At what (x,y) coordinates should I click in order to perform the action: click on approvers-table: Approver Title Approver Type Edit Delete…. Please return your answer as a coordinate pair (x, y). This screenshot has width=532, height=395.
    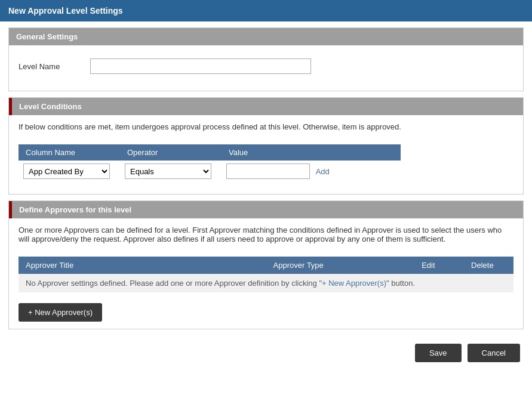
    Looking at the image, I should click on (266, 274).